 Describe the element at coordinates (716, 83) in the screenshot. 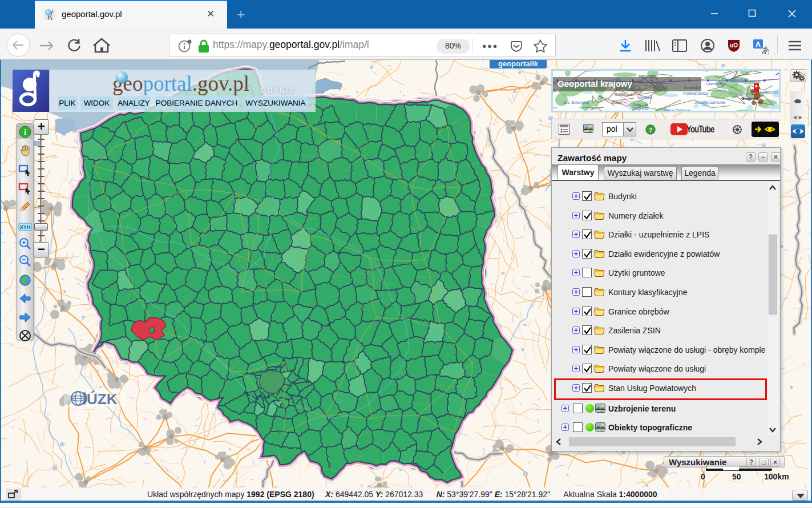

I see `svg-text: Lasexterna` at that location.